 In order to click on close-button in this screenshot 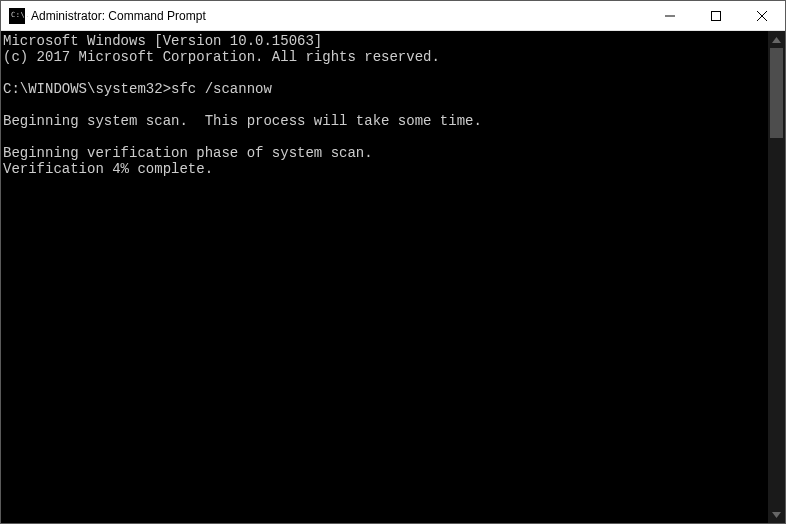, I will do `click(762, 16)`.